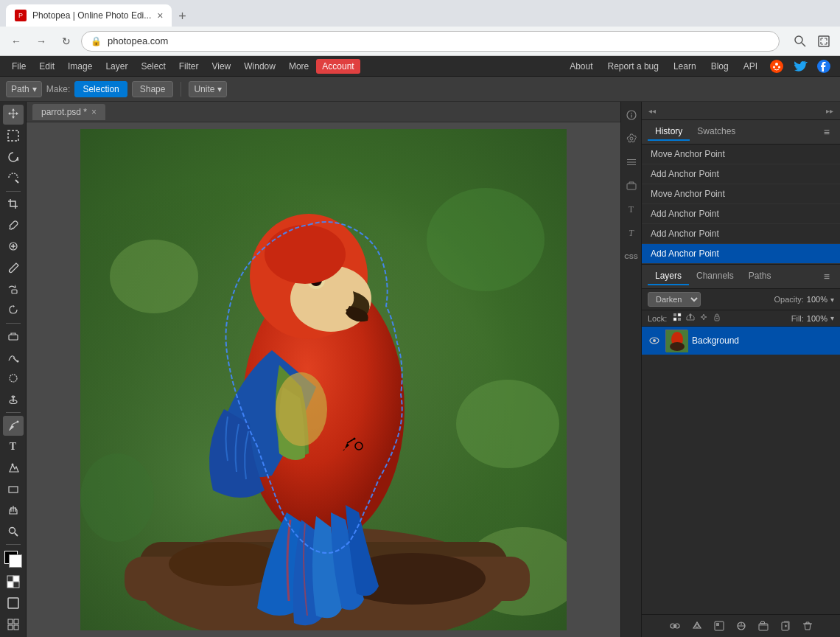 The height and width of the screenshot is (637, 840). Describe the element at coordinates (13, 532) in the screenshot. I see `zoom-tool` at that location.